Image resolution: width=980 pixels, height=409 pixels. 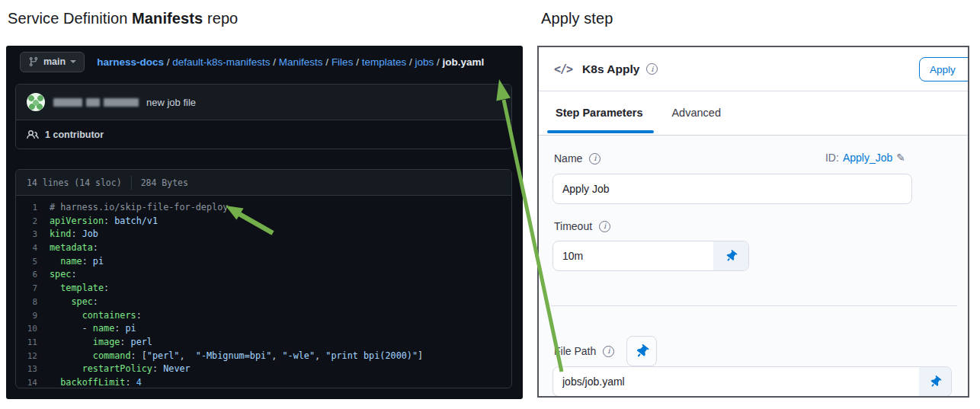 What do you see at coordinates (104, 222) in the screenshot?
I see `code-line-text: apiVersion: batch/v1` at bounding box center [104, 222].